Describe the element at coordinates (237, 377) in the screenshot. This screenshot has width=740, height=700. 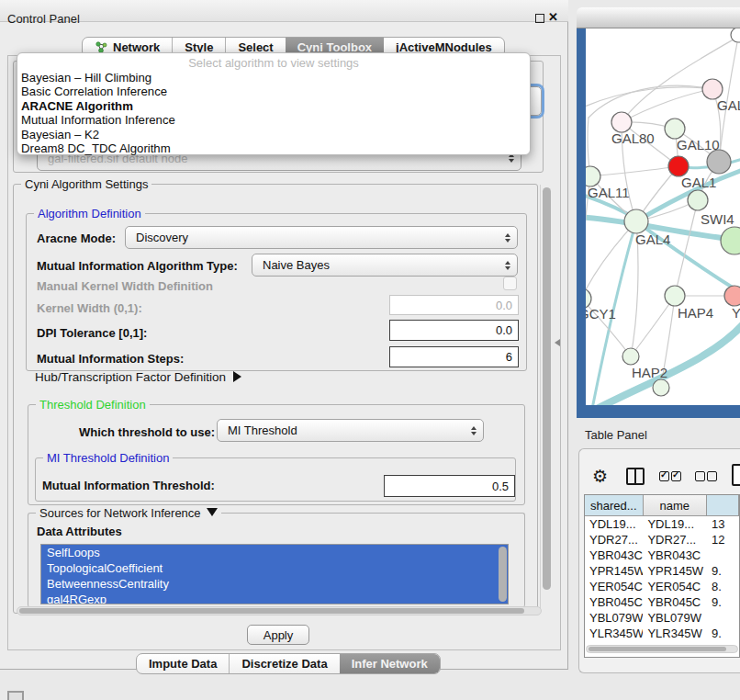
I see `expand-arrow-icon` at that location.